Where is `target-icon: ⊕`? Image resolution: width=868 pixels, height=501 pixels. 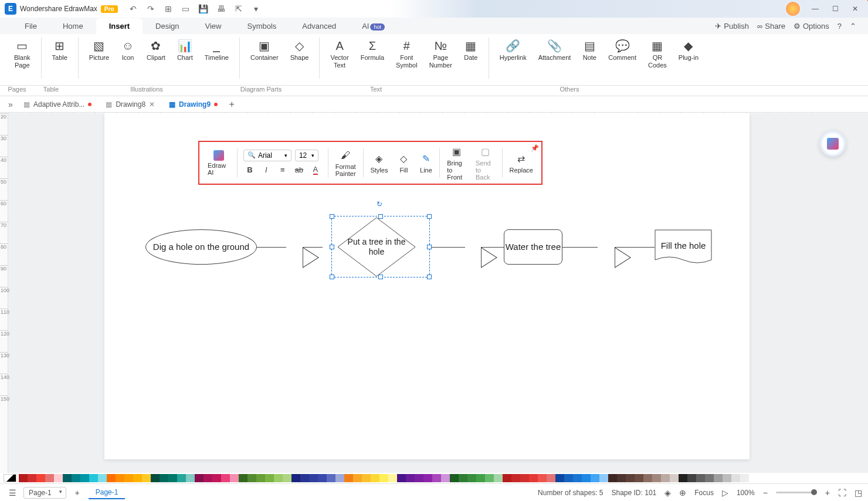 target-icon: ⊕ is located at coordinates (683, 493).